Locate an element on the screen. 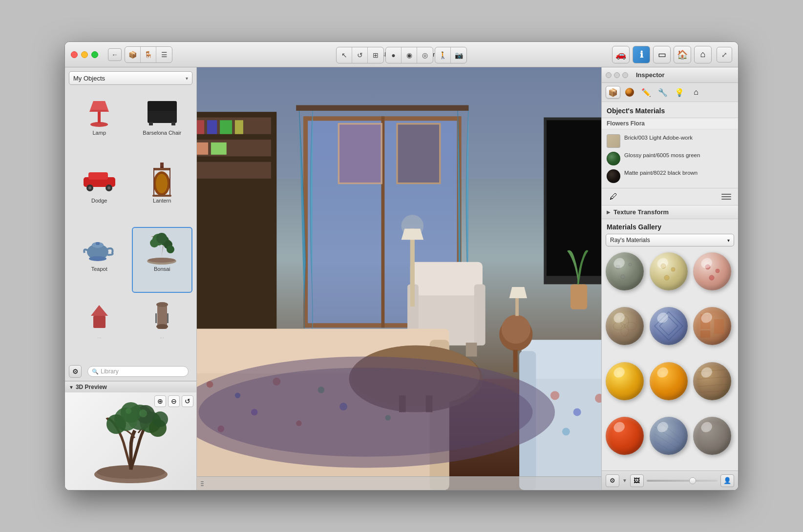 The width and height of the screenshot is (803, 532). lamp-label: Lamp is located at coordinates (99, 133).